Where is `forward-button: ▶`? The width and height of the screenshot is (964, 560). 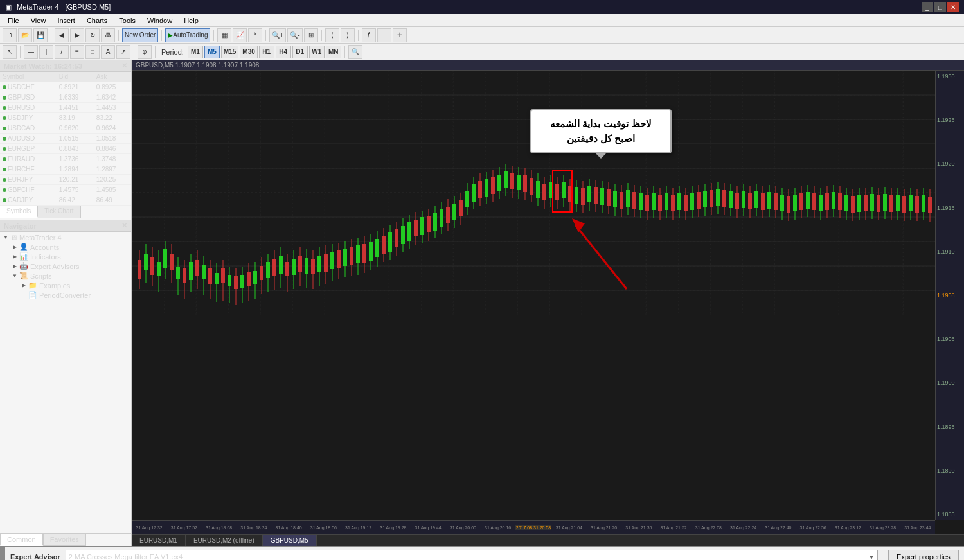
forward-button: ▶ is located at coordinates (77, 35).